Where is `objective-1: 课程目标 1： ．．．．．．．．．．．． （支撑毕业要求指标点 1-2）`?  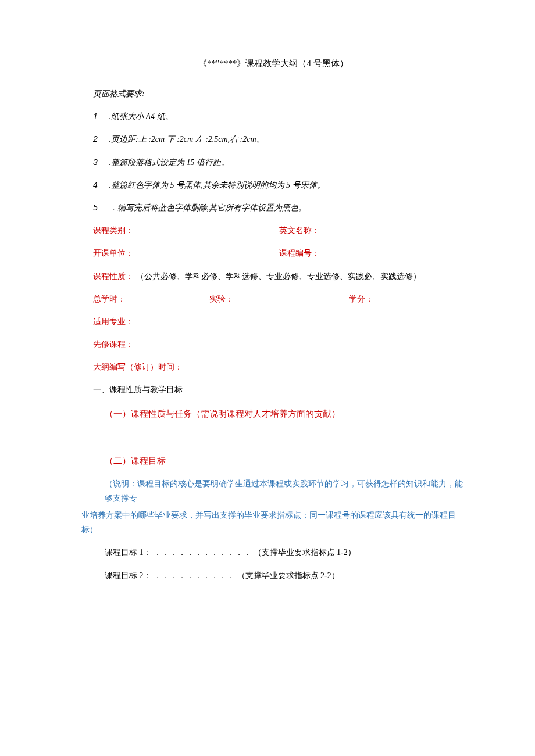 objective-1: 课程目标 1： ．．．．．．．．．．．． （支撑毕业要求指标点 1-2） is located at coordinates (273, 552).